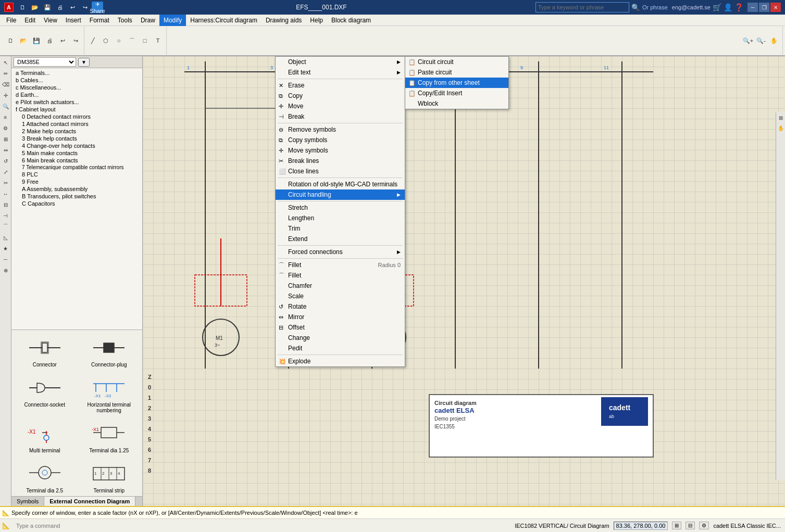 Image resolution: width=785 pixels, height=532 pixels. I want to click on tree-item-pilot: e Pilot switch actuators..., so click(77, 102).